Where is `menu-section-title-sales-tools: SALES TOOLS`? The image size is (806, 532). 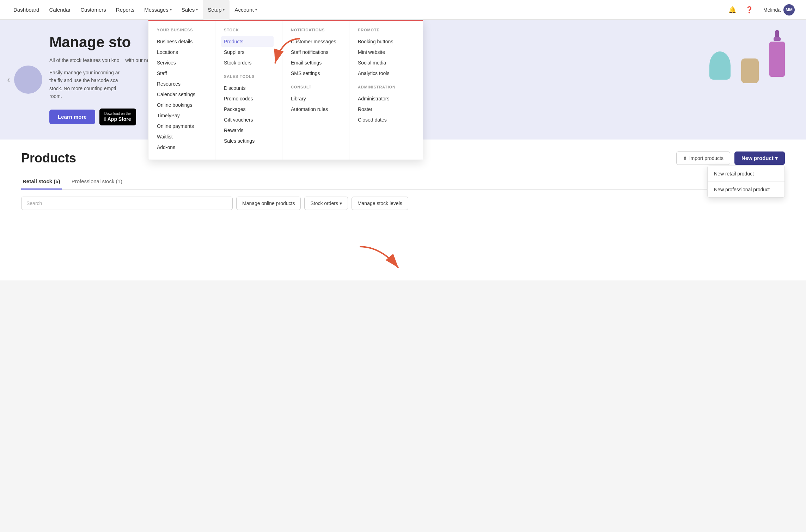
menu-section-title-sales-tools: SALES TOOLS is located at coordinates (249, 76).